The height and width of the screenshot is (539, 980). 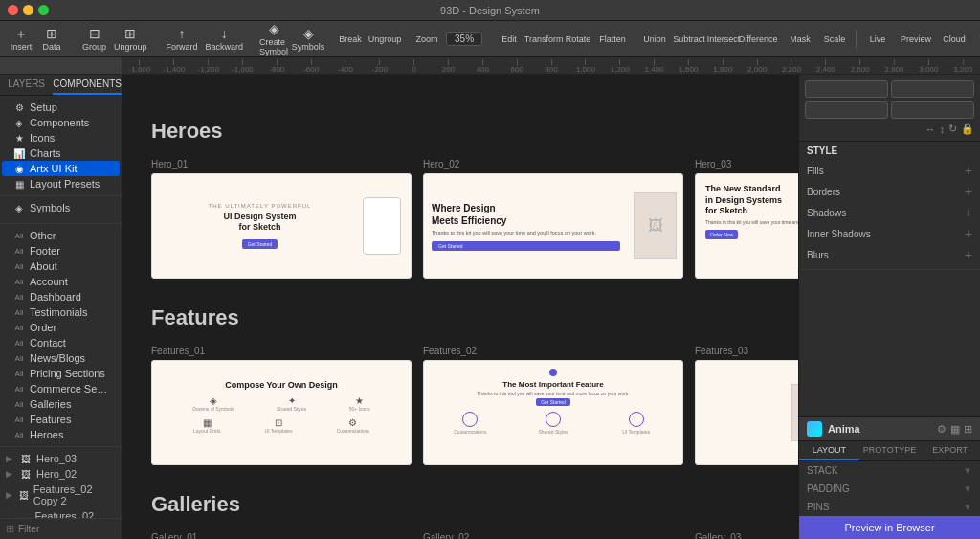 I want to click on stack-toggle-icon: ▼, so click(x=968, y=471).